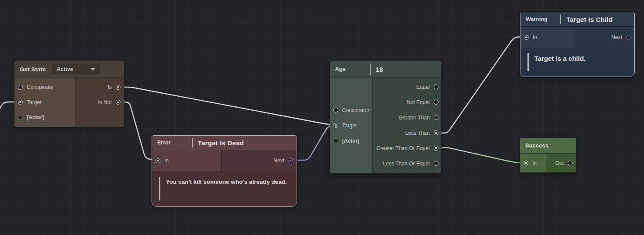 The height and width of the screenshot is (235, 644). Describe the element at coordinates (69, 69) in the screenshot. I see `node-get-state-header: Get State Active` at that location.